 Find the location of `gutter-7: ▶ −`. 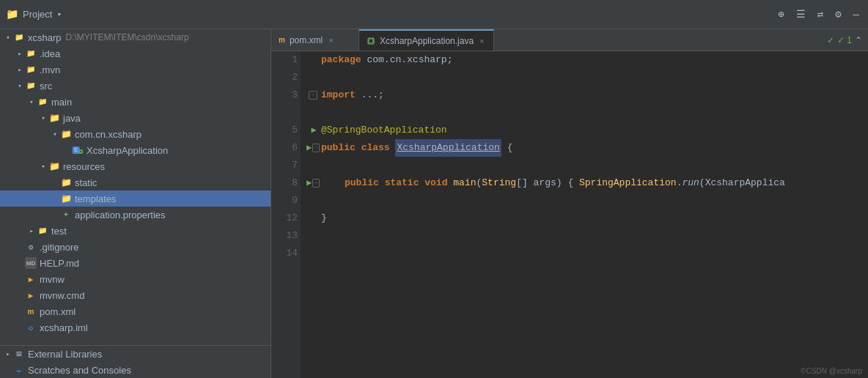

gutter-7: ▶ − is located at coordinates (314, 148).